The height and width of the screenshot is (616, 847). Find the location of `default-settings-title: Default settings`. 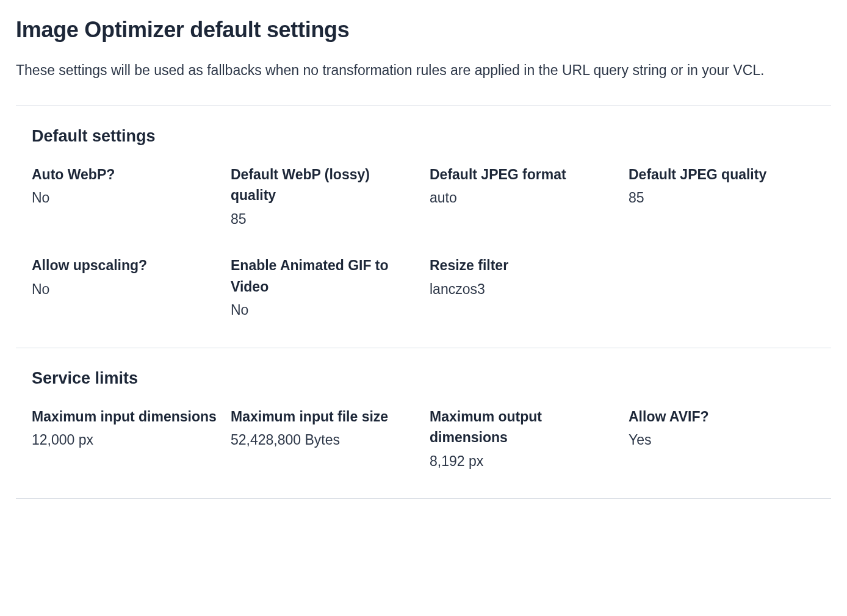

default-settings-title: Default settings is located at coordinates (424, 137).